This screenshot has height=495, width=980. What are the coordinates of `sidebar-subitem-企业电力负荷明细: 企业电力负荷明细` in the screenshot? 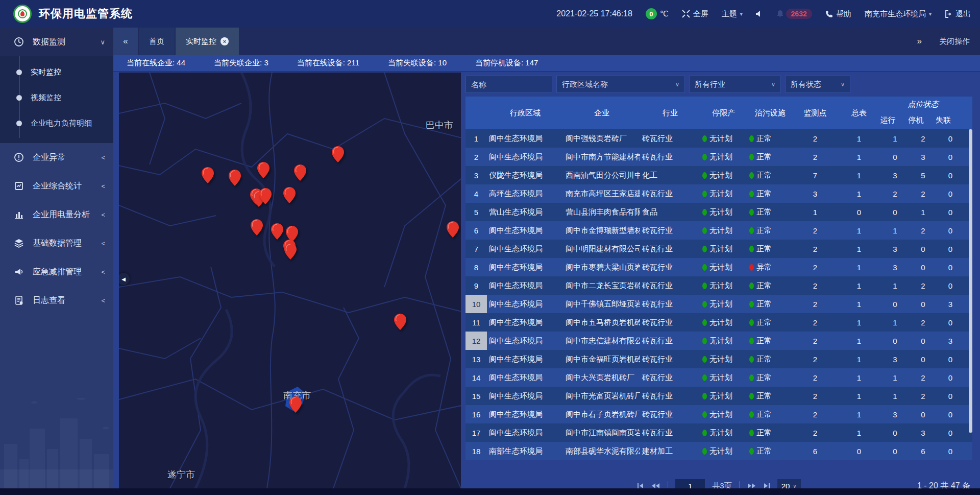 It's located at (57, 123).